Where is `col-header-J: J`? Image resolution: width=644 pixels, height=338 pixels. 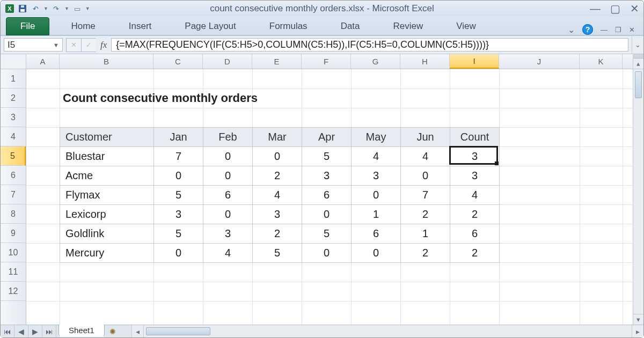 col-header-J: J is located at coordinates (539, 61).